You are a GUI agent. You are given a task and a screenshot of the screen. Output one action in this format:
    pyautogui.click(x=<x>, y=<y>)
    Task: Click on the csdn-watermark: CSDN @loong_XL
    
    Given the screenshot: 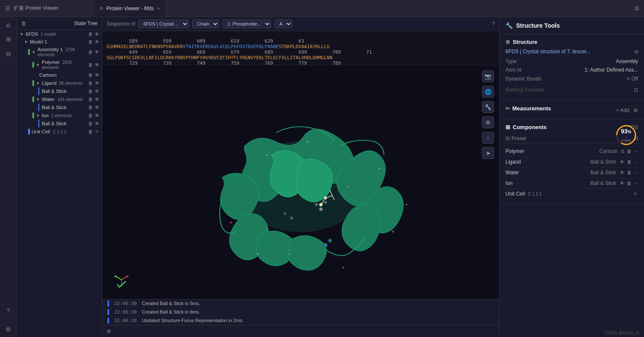 What is the action you would take?
    pyautogui.click(x=623, y=333)
    